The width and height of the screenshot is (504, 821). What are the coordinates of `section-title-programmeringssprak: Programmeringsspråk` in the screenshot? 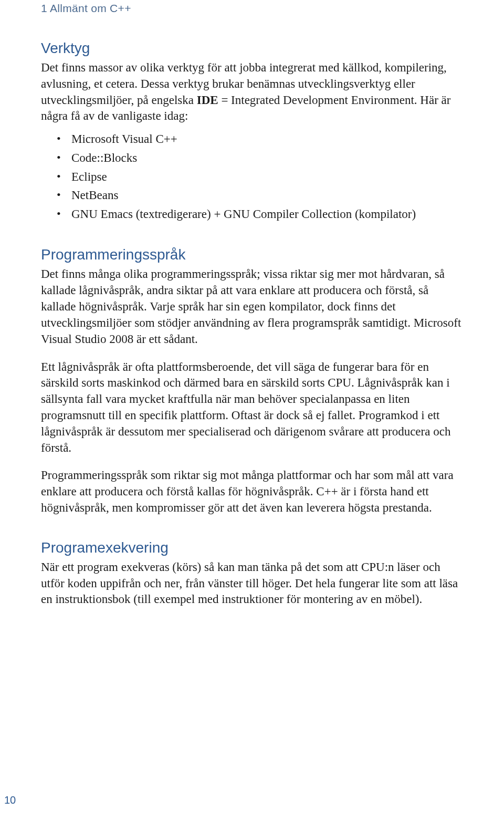 It's located at (252, 255).